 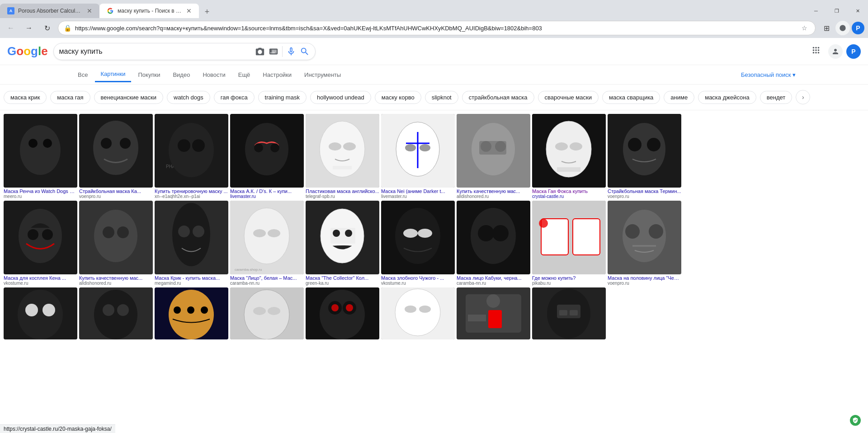 I want to click on image-item-2-7: Маска лицо Кабуки, черна... caramba-nn.r…, so click(x=494, y=243).